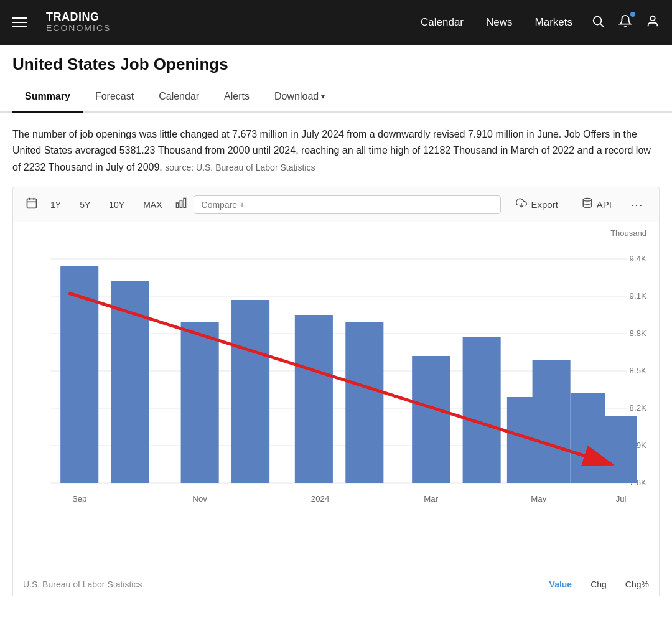 This screenshot has height=641, width=672. I want to click on api-button: API, so click(597, 204).